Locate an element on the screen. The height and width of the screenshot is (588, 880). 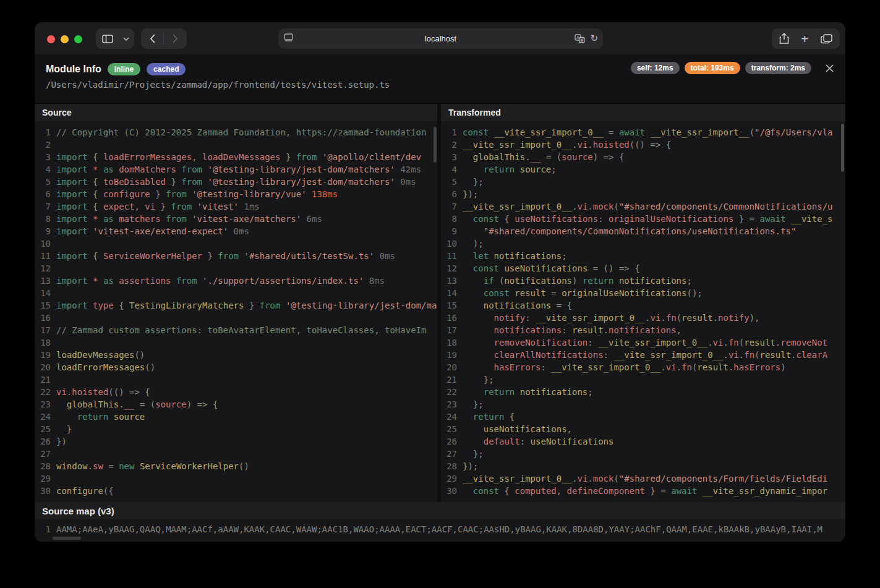
code-line-text: return notifications; is located at coordinates (528, 392).